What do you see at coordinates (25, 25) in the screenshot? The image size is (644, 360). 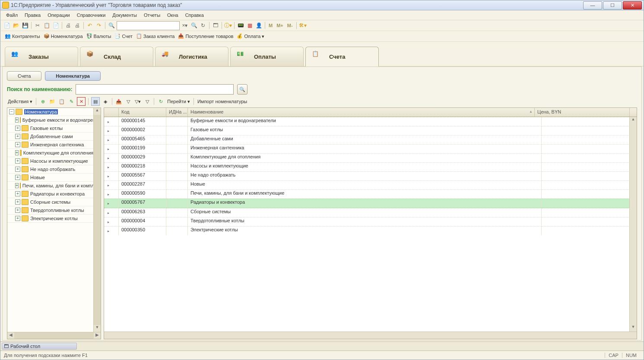 I see `save-icon: 💾` at bounding box center [25, 25].